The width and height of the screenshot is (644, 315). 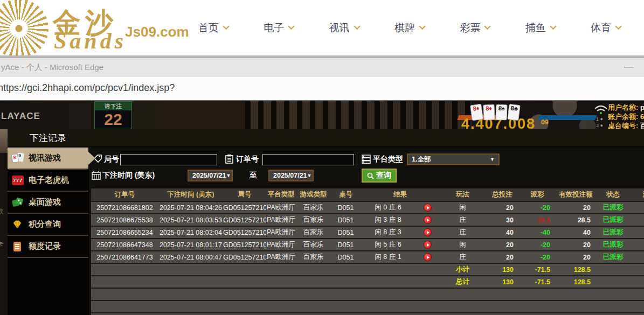 I want to click on platform-type-select: 1.全部 ▼, so click(x=453, y=159).